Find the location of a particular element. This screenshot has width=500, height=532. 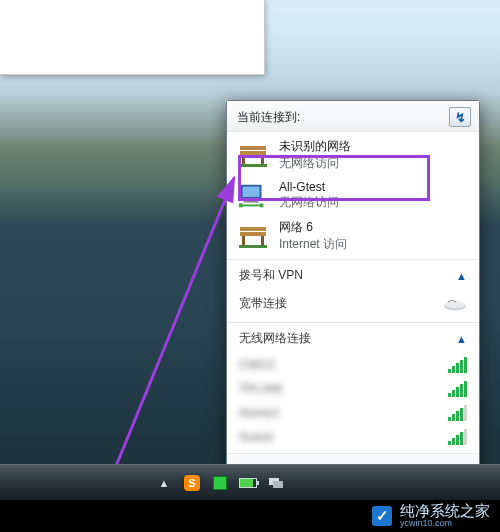

watermark-logo-icon: ✓ is located at coordinates (382, 516).